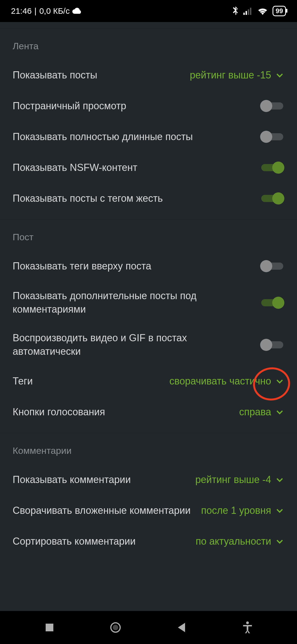 This screenshot has height=644, width=297. I want to click on row-extra-posts: Показывать дополнительные посты под комм…, so click(148, 303).